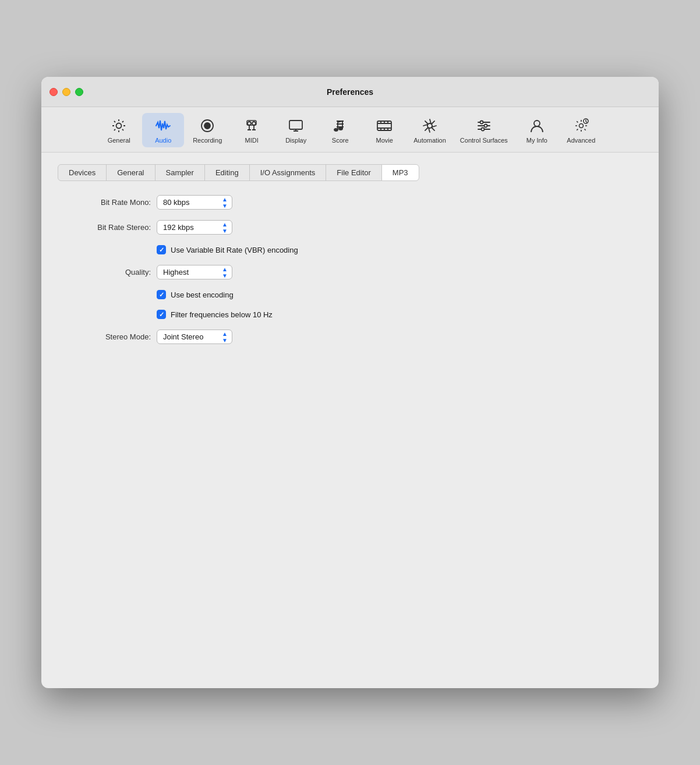  What do you see at coordinates (350, 172) in the screenshot?
I see `tabs-bar: Devices General Sampler Editing I/O Assi…` at bounding box center [350, 172].